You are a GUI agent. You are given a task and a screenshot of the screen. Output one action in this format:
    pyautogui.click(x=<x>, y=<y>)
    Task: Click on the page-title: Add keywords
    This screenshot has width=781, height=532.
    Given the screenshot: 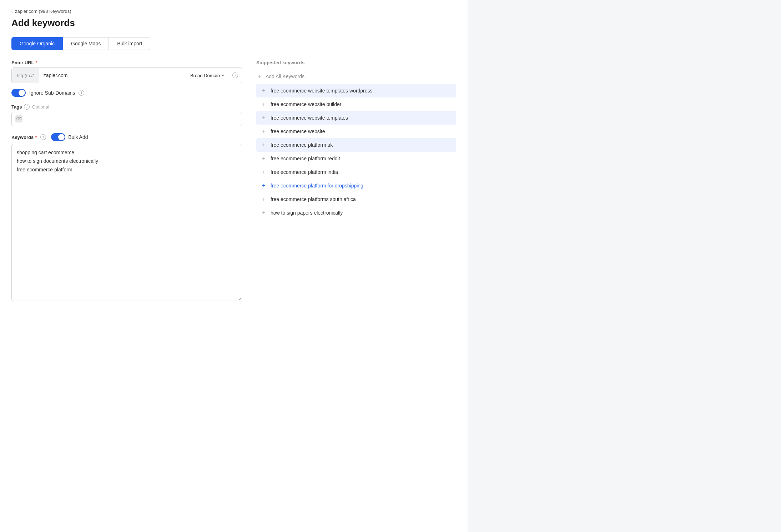 What is the action you would take?
    pyautogui.click(x=234, y=23)
    